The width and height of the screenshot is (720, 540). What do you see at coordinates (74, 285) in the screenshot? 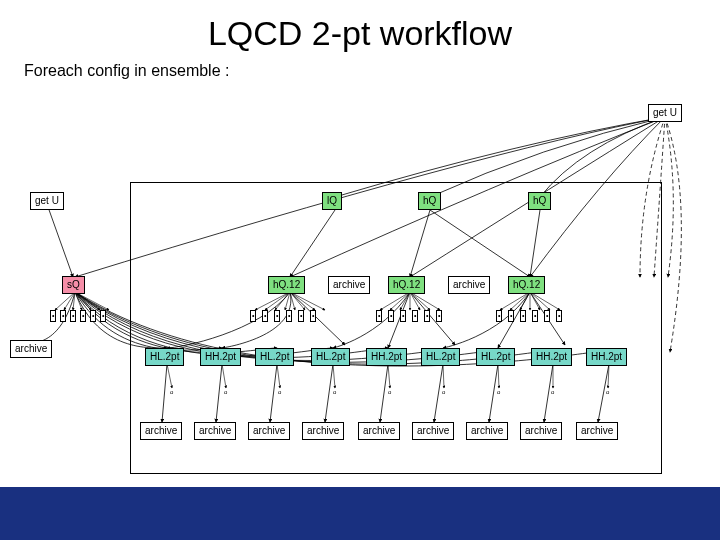
I see `node-sq: sQ` at bounding box center [74, 285].